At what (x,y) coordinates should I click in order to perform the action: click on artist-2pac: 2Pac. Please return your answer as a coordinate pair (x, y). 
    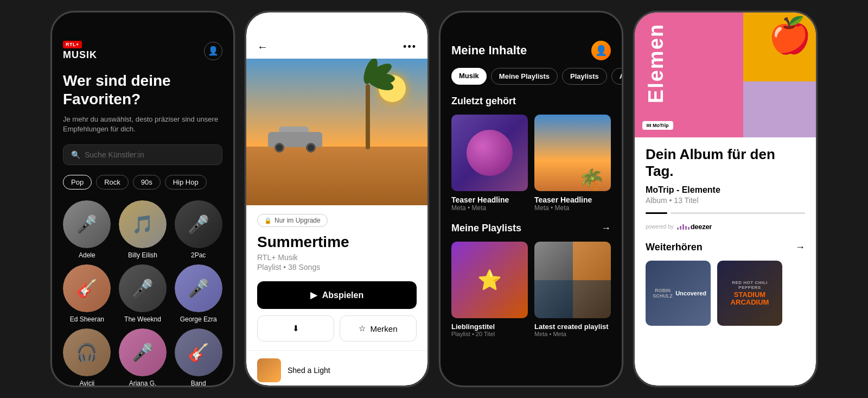
    Looking at the image, I should click on (199, 230).